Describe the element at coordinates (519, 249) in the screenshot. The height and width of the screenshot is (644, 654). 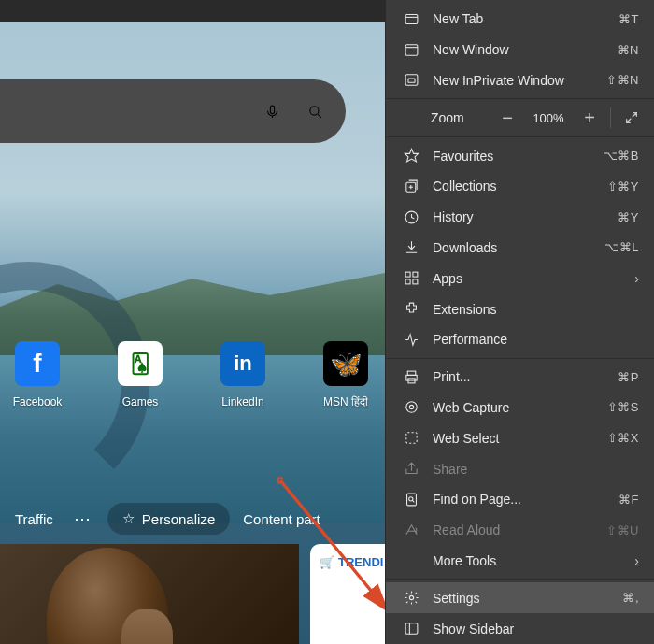
I see `menu-downloads: Downloads ⌥⌘L` at that location.